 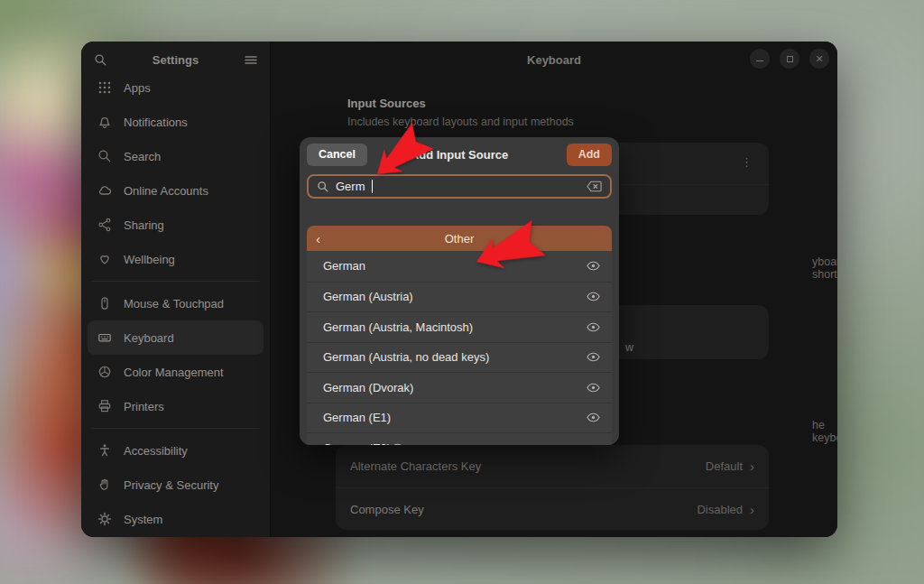 What do you see at coordinates (357, 417) in the screenshot?
I see `result-label: German (E1)` at bounding box center [357, 417].